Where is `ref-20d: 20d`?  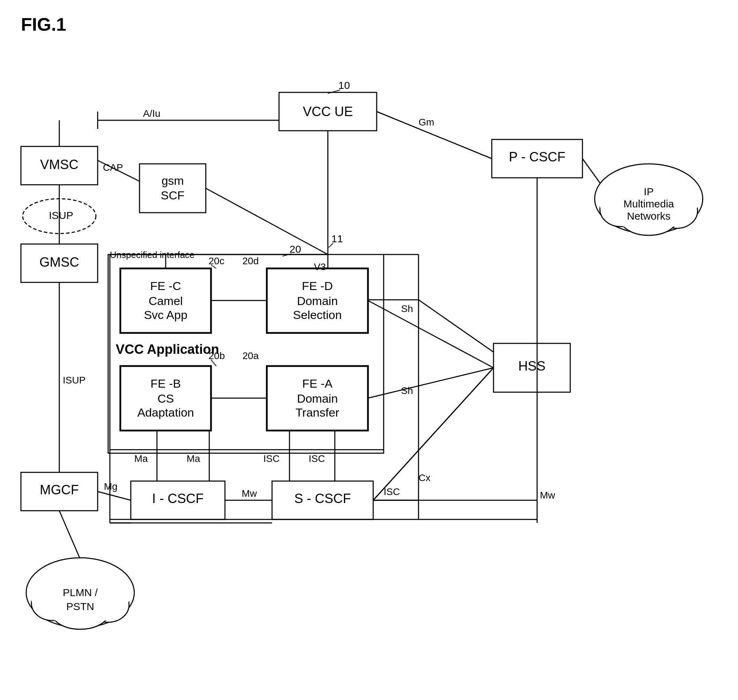 ref-20d: 20d is located at coordinates (250, 261).